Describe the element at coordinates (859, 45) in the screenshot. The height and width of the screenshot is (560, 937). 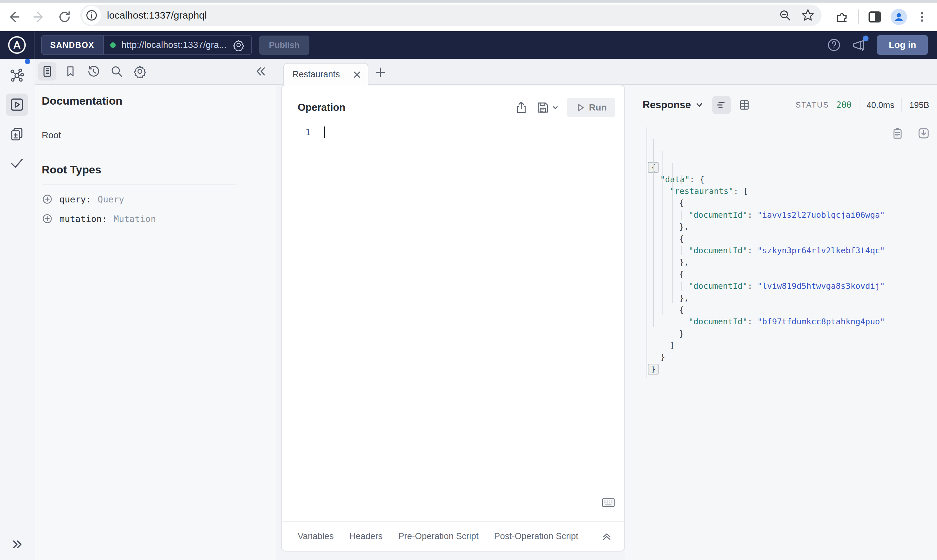
I see `announcements-icon` at that location.